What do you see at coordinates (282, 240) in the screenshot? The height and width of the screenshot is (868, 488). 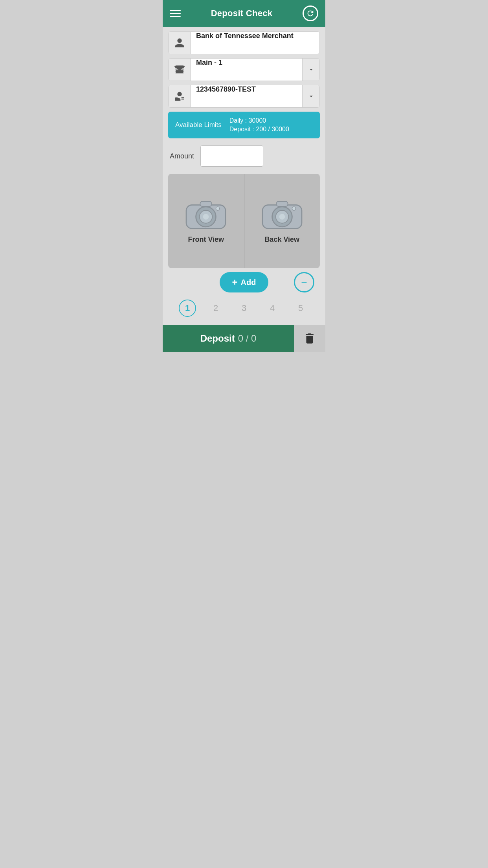 I see `back-view-label: Back View` at bounding box center [282, 240].